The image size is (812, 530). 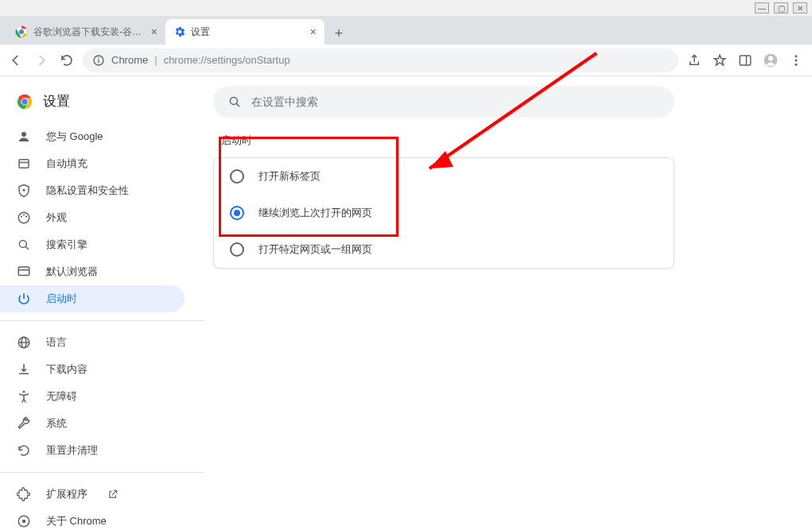 What do you see at coordinates (406, 60) in the screenshot?
I see `browser-toolbar: Chrome | chrome://settings/onStartup` at bounding box center [406, 60].